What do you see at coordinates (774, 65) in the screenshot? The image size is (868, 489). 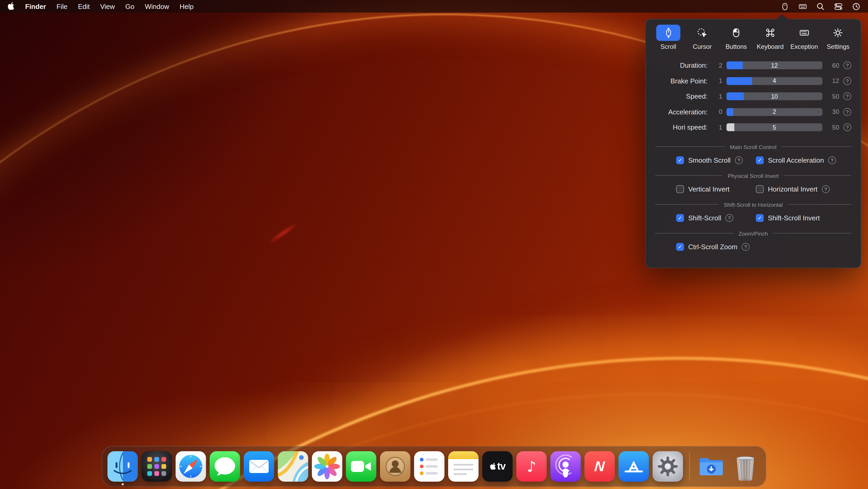 I see `slider-current-value: 12` at bounding box center [774, 65].